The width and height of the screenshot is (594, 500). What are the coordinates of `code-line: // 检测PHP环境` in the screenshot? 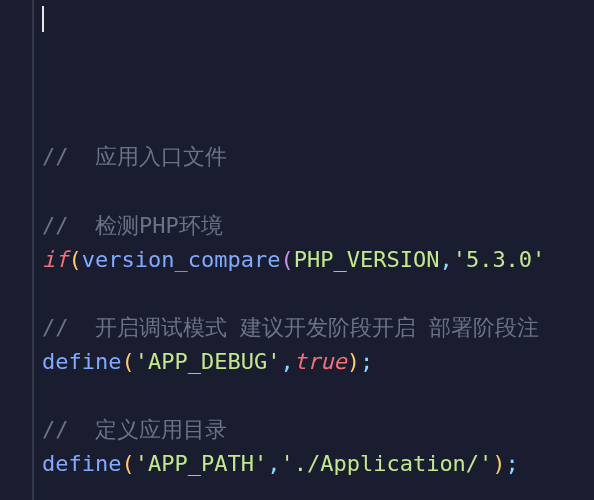 It's located at (318, 226).